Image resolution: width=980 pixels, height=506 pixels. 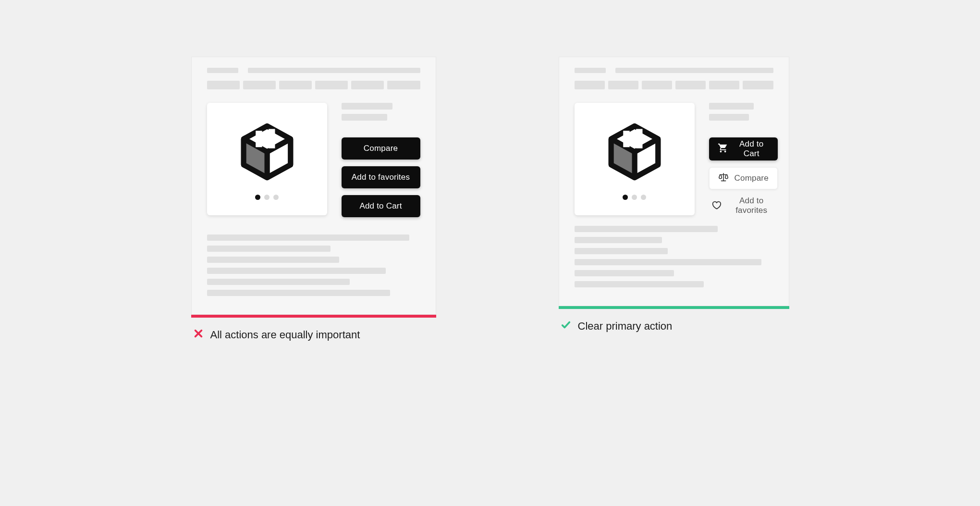 I want to click on actions-column: Add to Cart Compare, so click(x=744, y=159).